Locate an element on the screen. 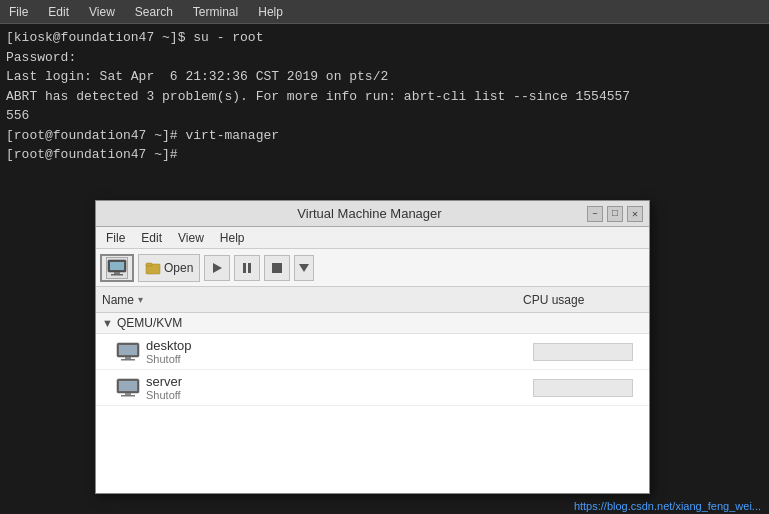  play-button is located at coordinates (217, 268).